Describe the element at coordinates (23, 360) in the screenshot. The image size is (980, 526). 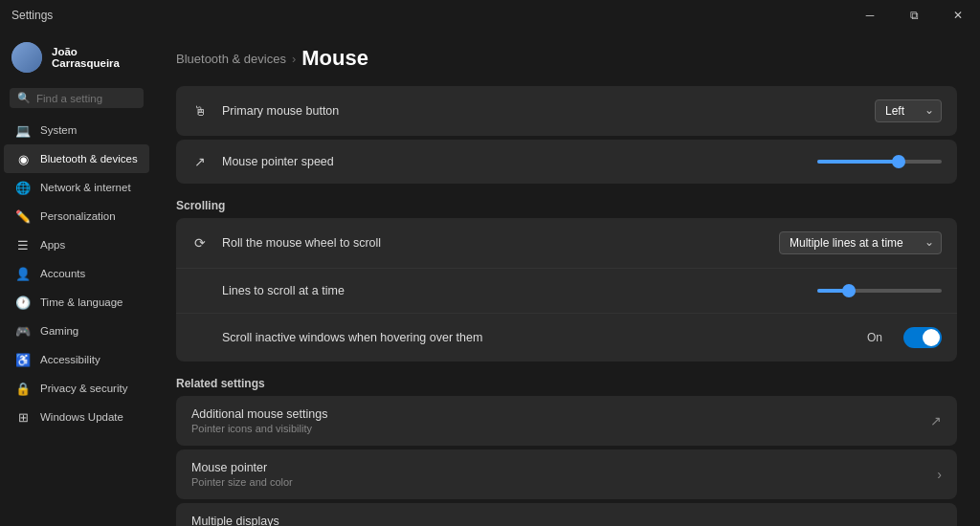
I see `accessibility-icon: ♿` at that location.